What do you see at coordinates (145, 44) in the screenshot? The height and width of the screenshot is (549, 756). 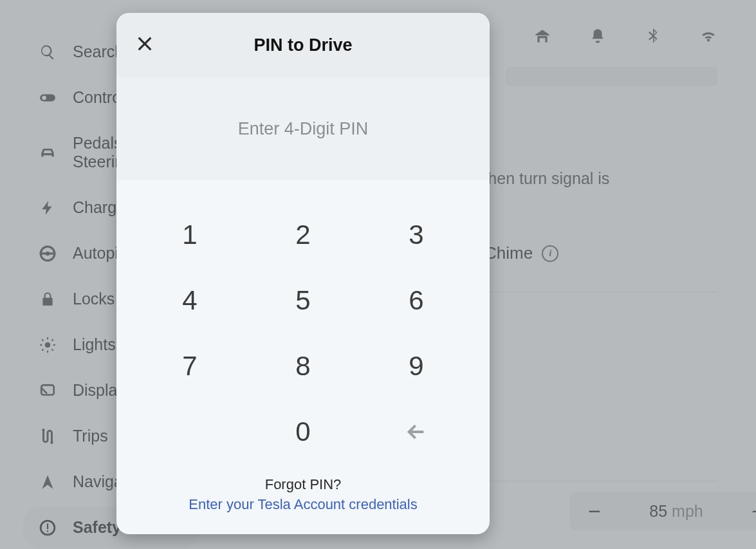 I see `close-button` at bounding box center [145, 44].